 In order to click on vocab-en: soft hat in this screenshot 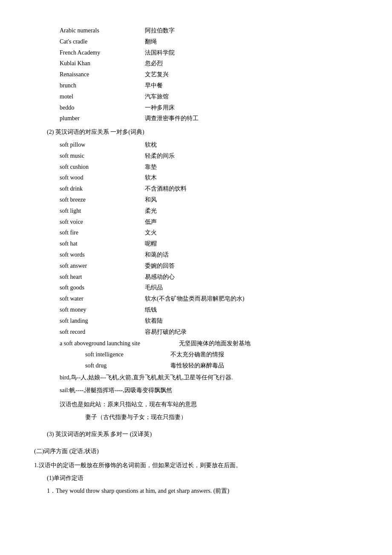, I will do `click(102, 244)`.